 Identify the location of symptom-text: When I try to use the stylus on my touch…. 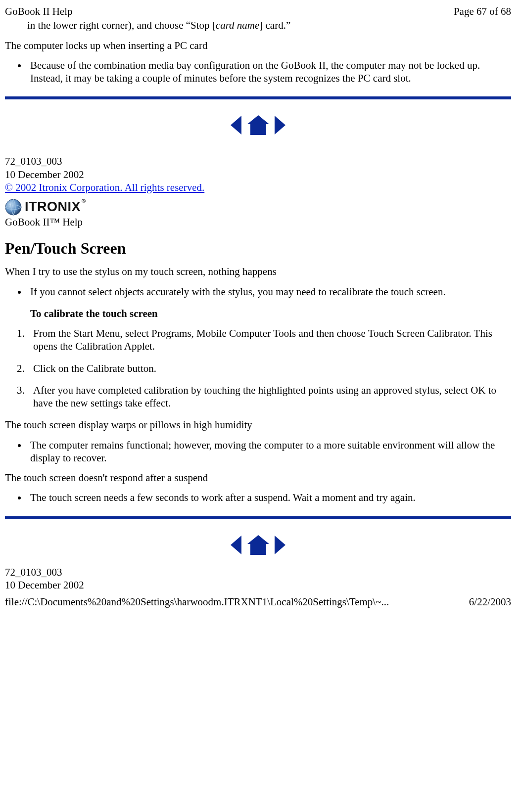
(258, 271).